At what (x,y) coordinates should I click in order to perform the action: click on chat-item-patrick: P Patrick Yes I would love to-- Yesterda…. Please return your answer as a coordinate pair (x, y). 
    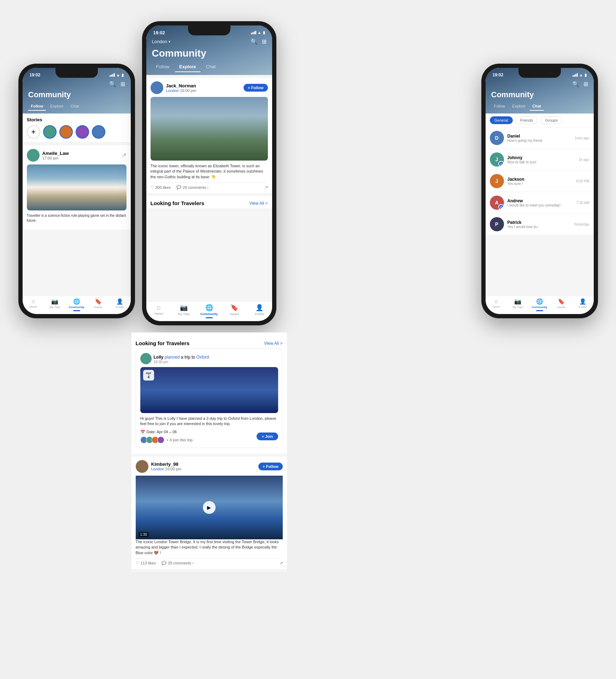
    Looking at the image, I should click on (540, 224).